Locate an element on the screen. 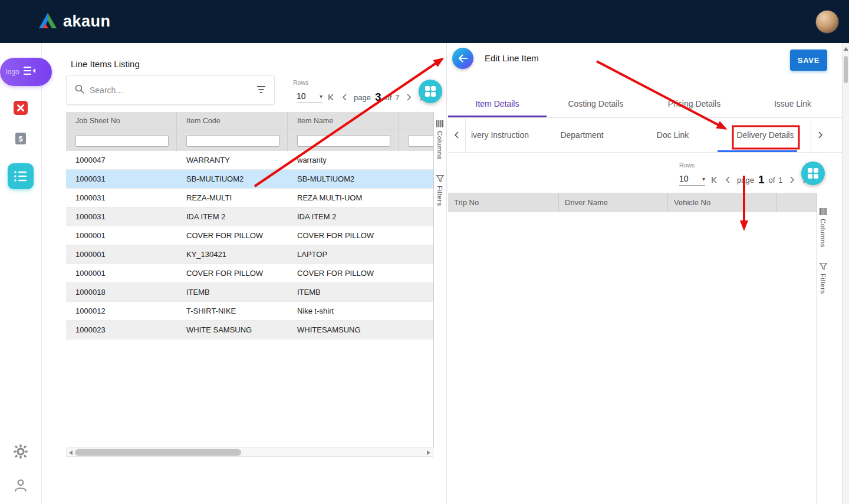 This screenshot has height=504, width=849. of-word: of is located at coordinates (389, 98).